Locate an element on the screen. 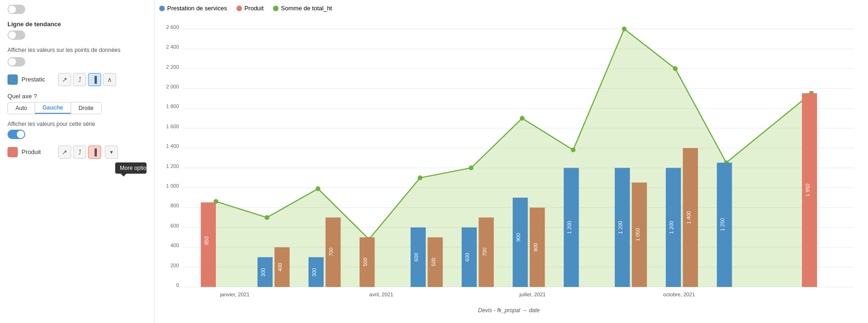 Image resolution: width=868 pixels, height=323 pixels. produit-bar-icon: ▐ is located at coordinates (95, 152).